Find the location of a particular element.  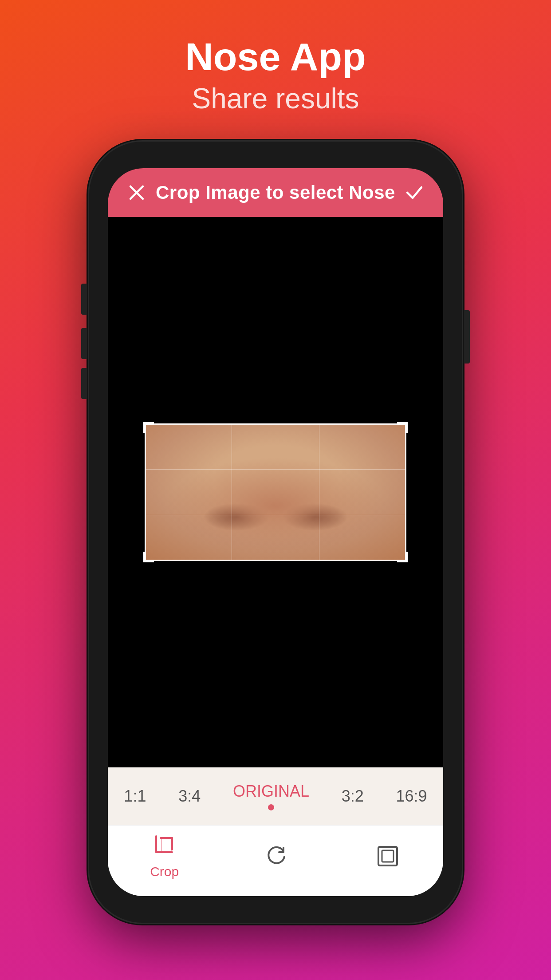

ratio-item-3-2: 3:2 is located at coordinates (353, 796).